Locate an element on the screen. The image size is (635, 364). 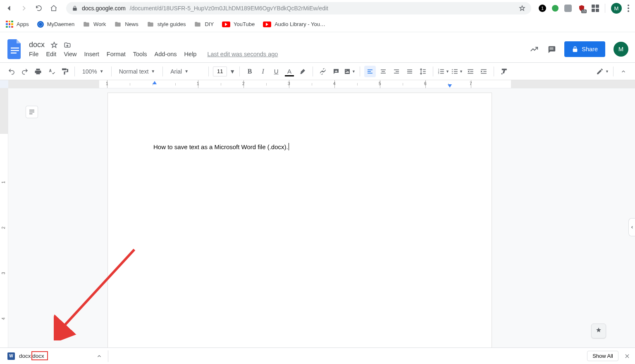
align-right-button is located at coordinates (396, 71).